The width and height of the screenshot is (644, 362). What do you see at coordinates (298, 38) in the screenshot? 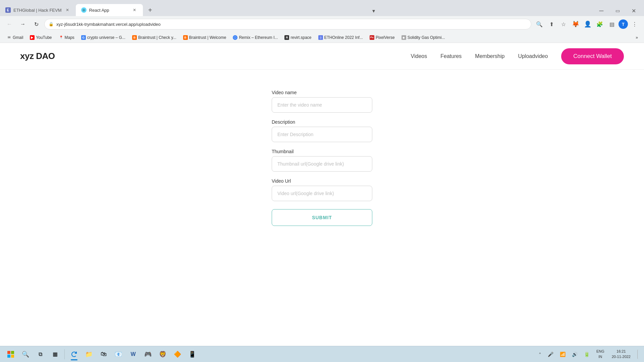
I see `bookmark-revirt: R revirt.space` at bounding box center [298, 38].